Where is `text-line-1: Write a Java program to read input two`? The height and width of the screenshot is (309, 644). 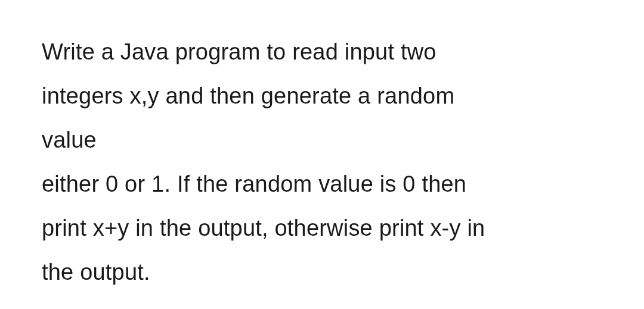 text-line-1: Write a Java program to read input two is located at coordinates (322, 52).